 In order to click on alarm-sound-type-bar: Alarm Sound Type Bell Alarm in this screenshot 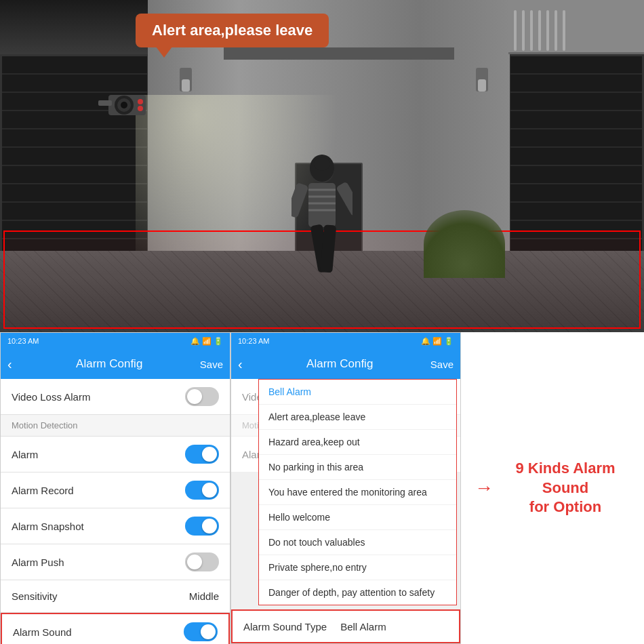, I will do `click(346, 626)`.